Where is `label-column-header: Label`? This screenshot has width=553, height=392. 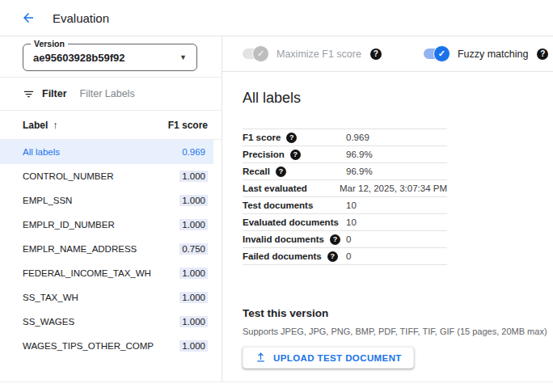
label-column-header: Label is located at coordinates (36, 125).